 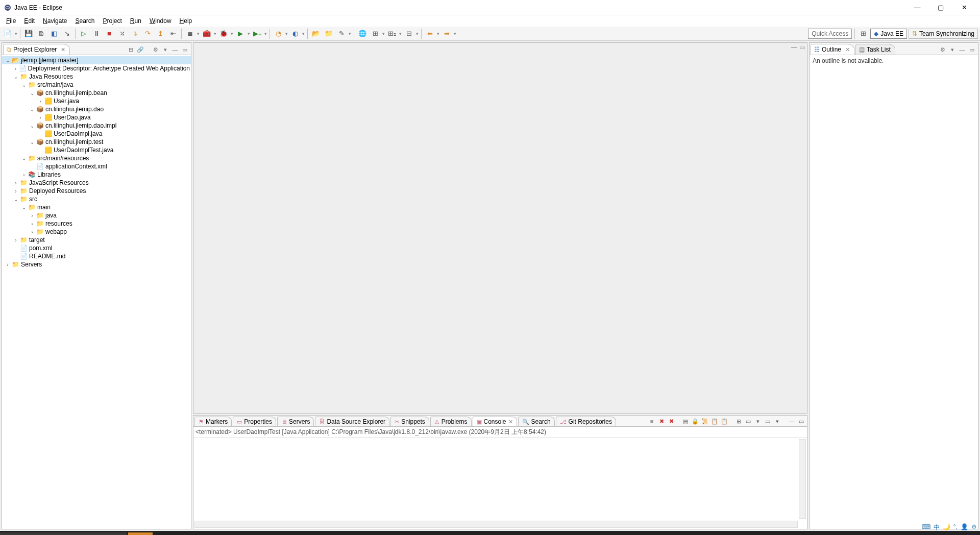 I want to click on project-tree: ⌄📂jlemip [jlemip master]›📄Deployment Des…, so click(x=96, y=162).